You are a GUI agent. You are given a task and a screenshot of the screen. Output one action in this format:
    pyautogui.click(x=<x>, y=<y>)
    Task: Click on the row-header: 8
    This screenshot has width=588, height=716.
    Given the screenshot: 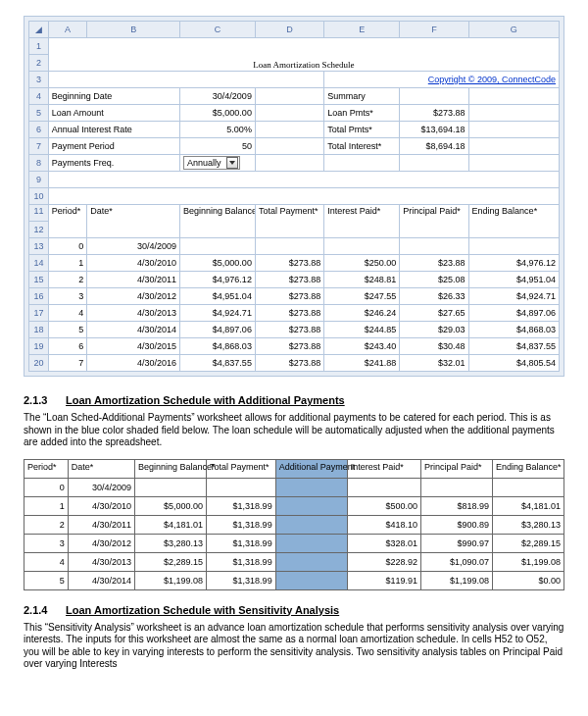 What is the action you would take?
    pyautogui.click(x=39, y=163)
    